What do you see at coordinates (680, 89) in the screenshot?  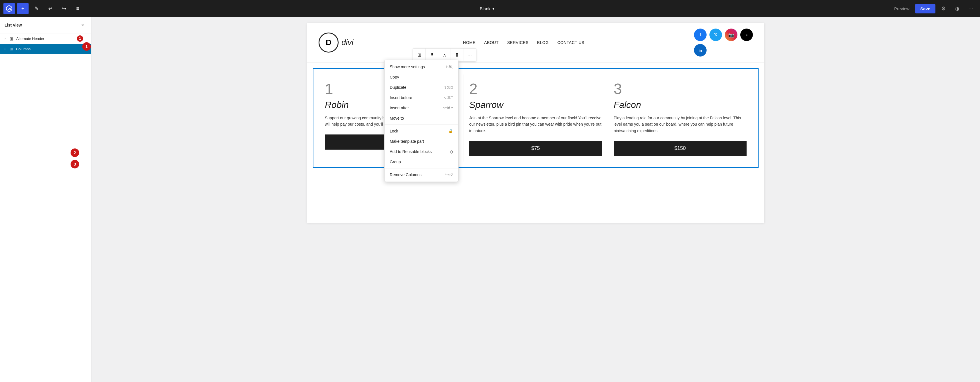 I see `pricing-number-3: 3` at bounding box center [680, 89].